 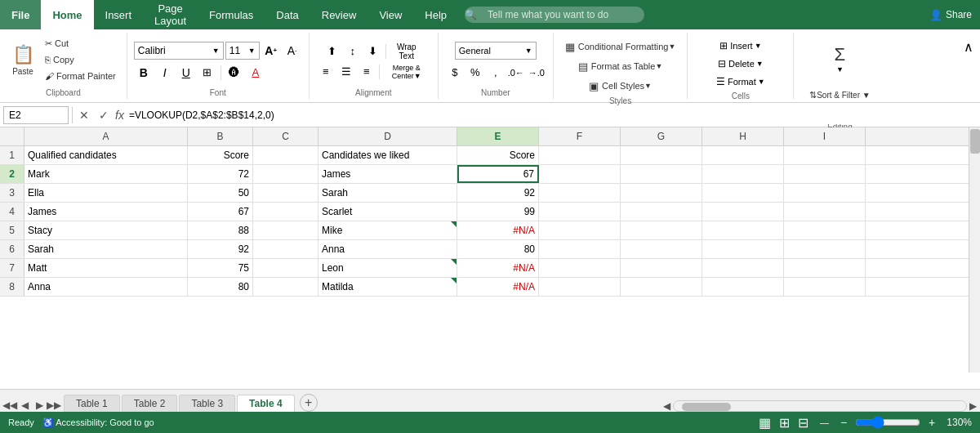 What do you see at coordinates (220, 193) in the screenshot?
I see `cell-b3: 50` at bounding box center [220, 193].